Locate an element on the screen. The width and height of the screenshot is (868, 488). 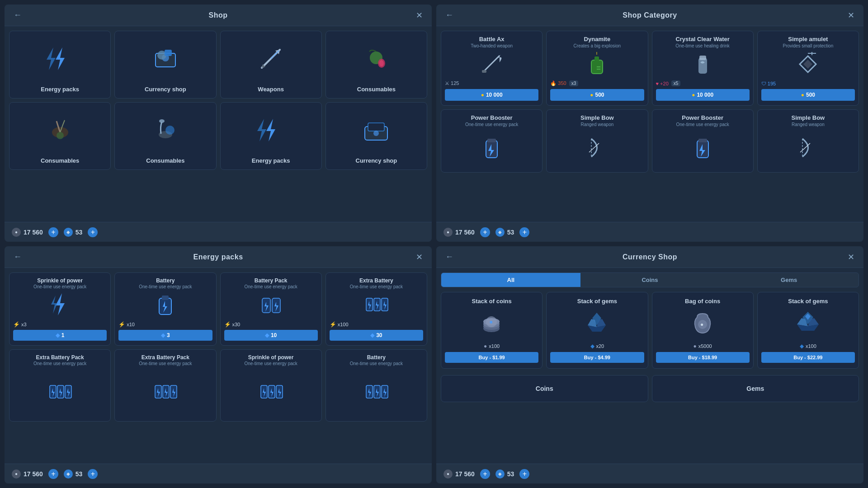
shop-item-energy-packs: Energy packs is located at coordinates (60, 65).